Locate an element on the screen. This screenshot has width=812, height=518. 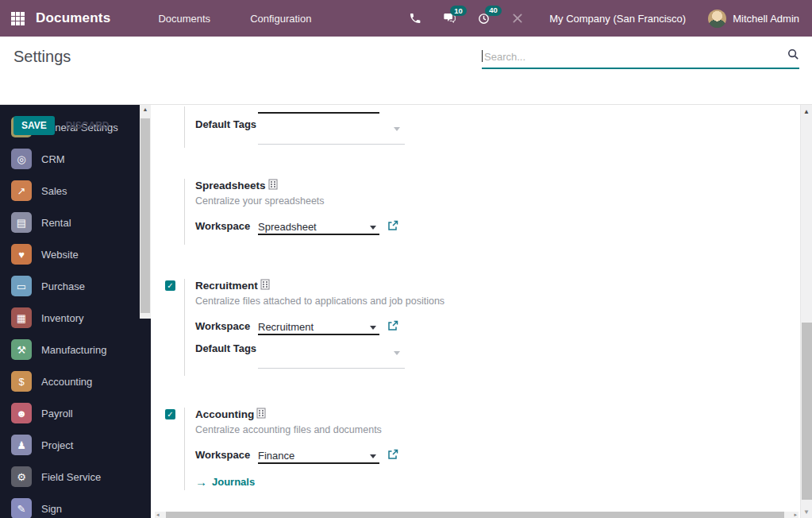
section-description: Centralize accounting files and document… is located at coordinates (297, 430).